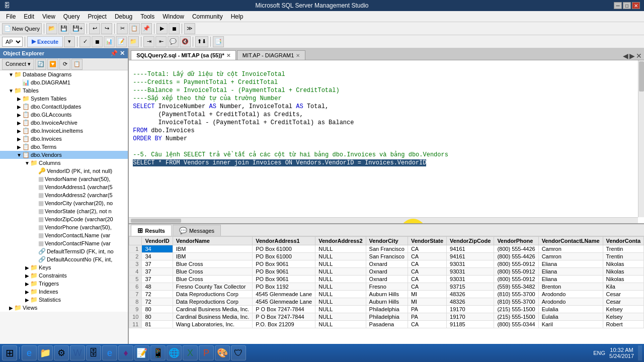 The width and height of the screenshot is (644, 362). I want to click on copy-button: 📋, so click(134, 29).